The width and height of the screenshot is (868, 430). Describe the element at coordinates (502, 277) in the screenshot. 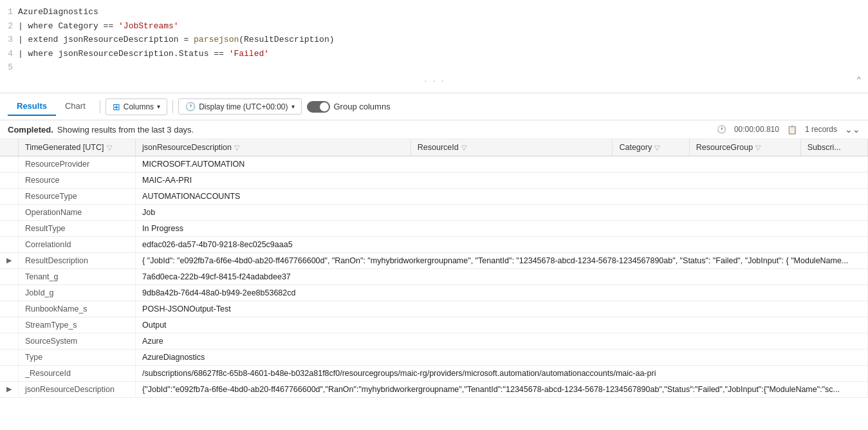

I see `row-value: 7a6d0eca-222b-49cf-8415-f24adabdee37` at that location.